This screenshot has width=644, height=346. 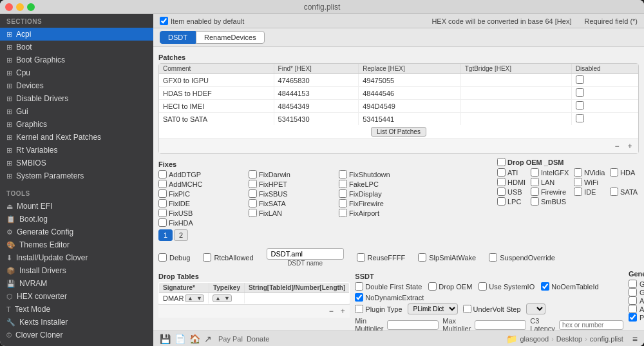 What do you see at coordinates (166, 235) in the screenshot?
I see `page-1-button: 1` at bounding box center [166, 235].